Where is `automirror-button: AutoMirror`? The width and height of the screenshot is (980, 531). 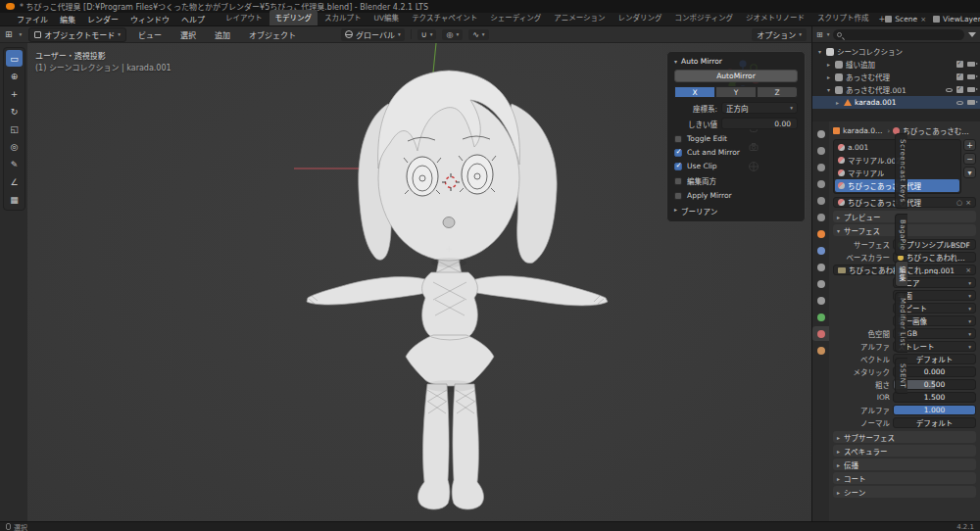 automirror-button: AutoMirror is located at coordinates (736, 76).